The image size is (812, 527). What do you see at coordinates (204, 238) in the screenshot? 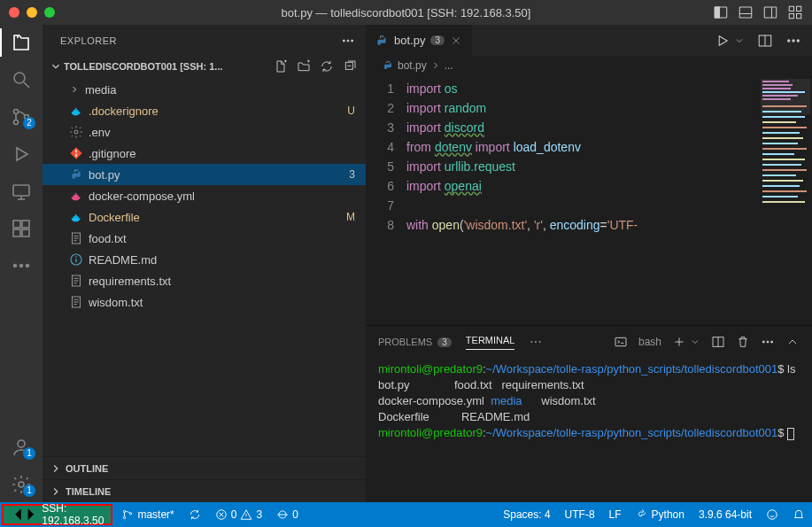
I see `tree-item-file: food.txt` at bounding box center [204, 238].